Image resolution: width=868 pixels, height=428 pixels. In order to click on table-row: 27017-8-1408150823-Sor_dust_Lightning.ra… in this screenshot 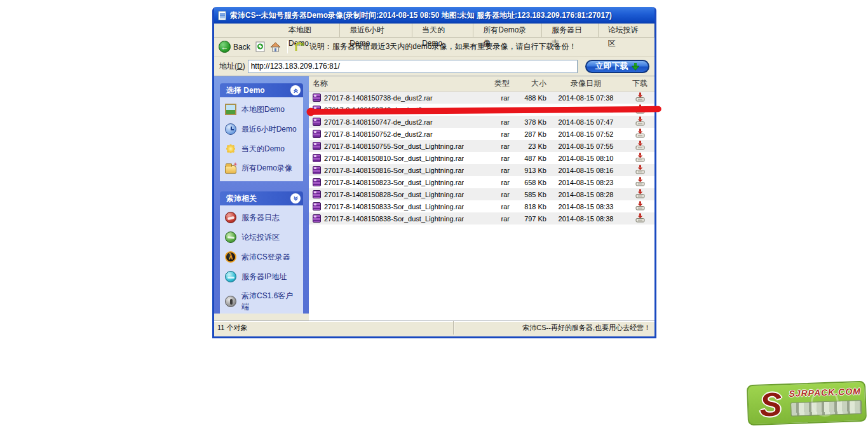, I will do `click(482, 182)`.